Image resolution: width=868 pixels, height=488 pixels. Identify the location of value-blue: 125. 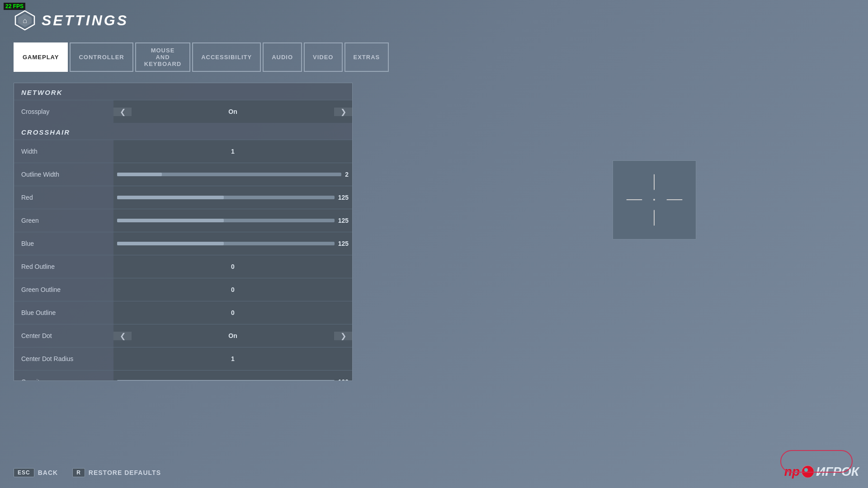
(344, 244).